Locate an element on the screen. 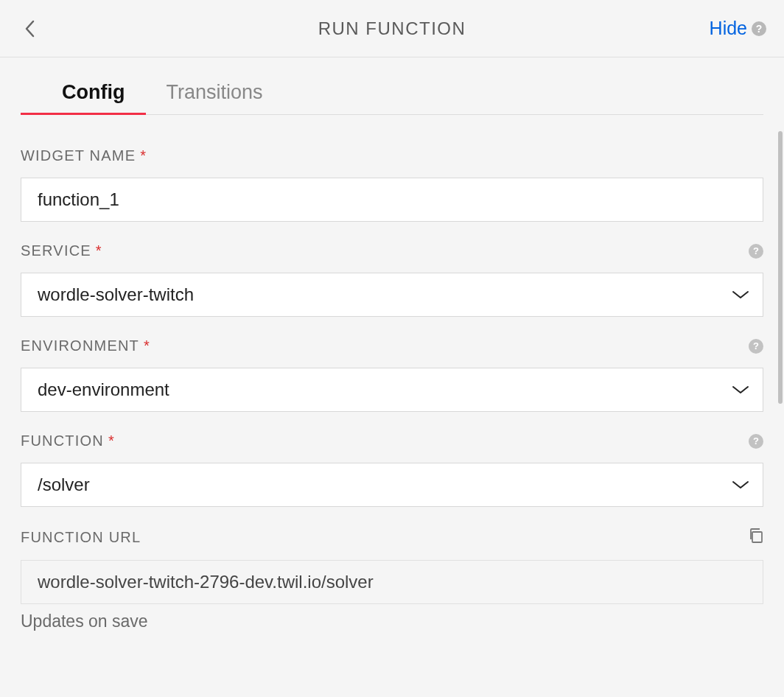  label-row: FUNCTION URL is located at coordinates (392, 537).